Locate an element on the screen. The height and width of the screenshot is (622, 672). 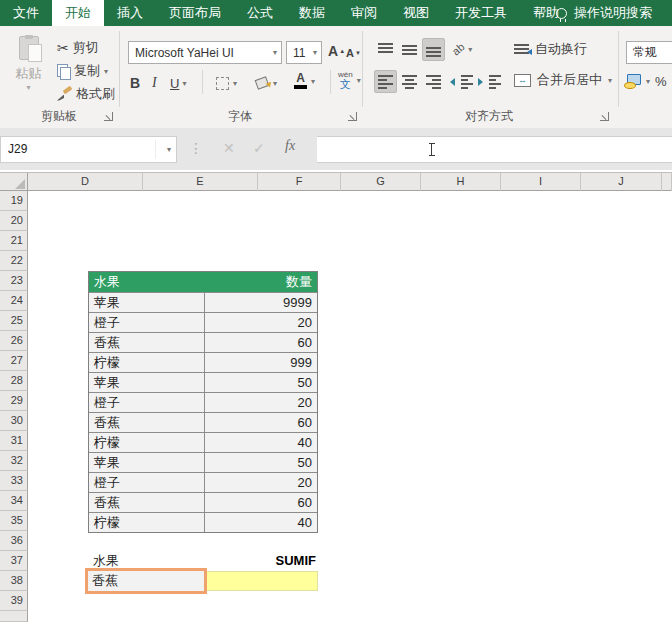
merge-center-button: ↔ 合并后居中 ▾ is located at coordinates (563, 80).